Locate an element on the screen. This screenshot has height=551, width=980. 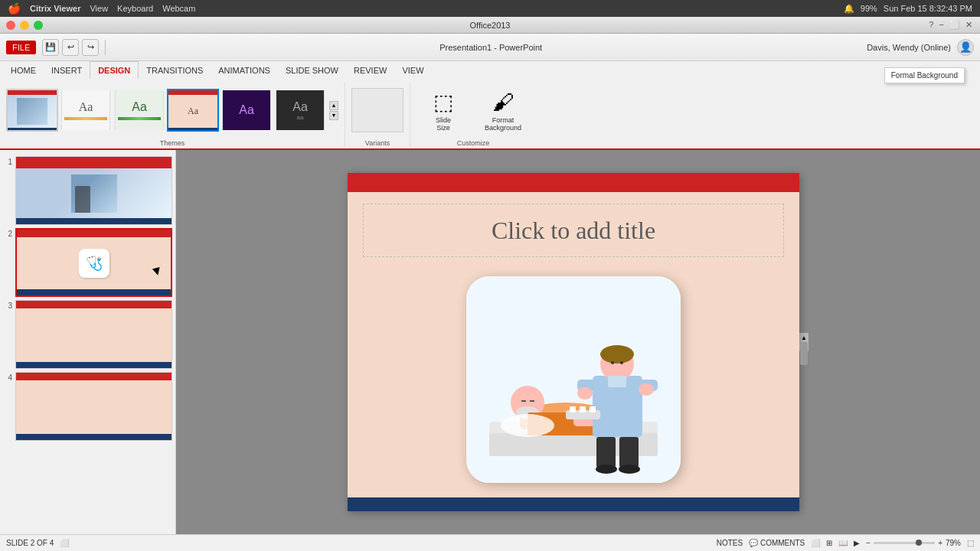
slide-3-number: 3 is located at coordinates (8, 306).